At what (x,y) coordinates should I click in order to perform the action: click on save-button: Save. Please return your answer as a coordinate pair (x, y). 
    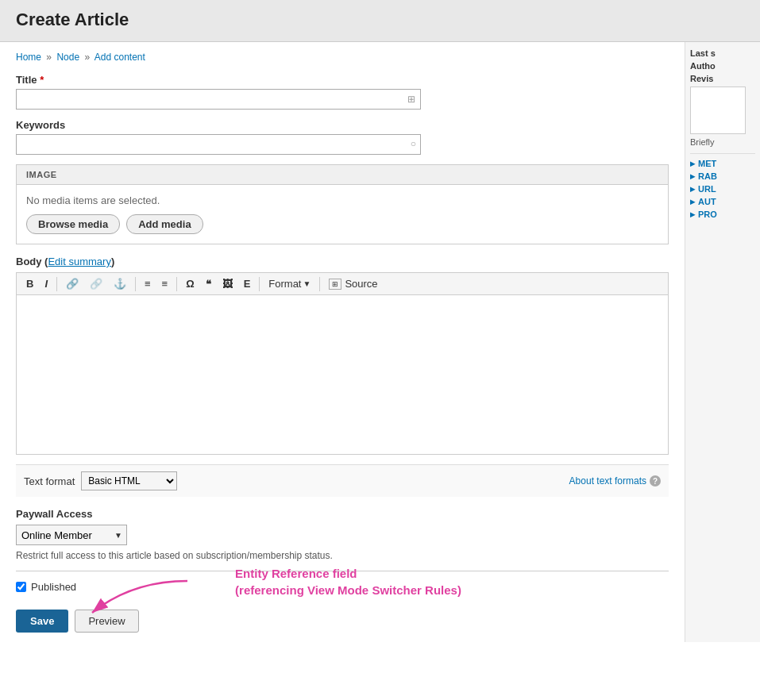
    Looking at the image, I should click on (42, 621).